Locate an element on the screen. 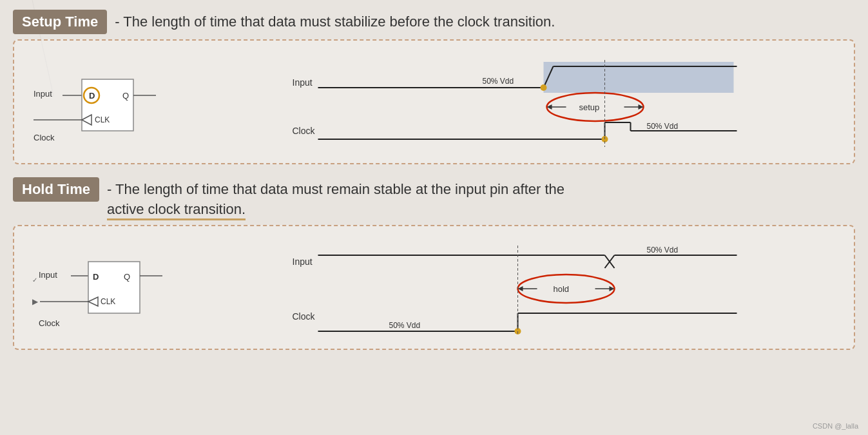 The image size is (868, 435). setup-header: Setup Time - The length of time that dat… is located at coordinates (434, 22).